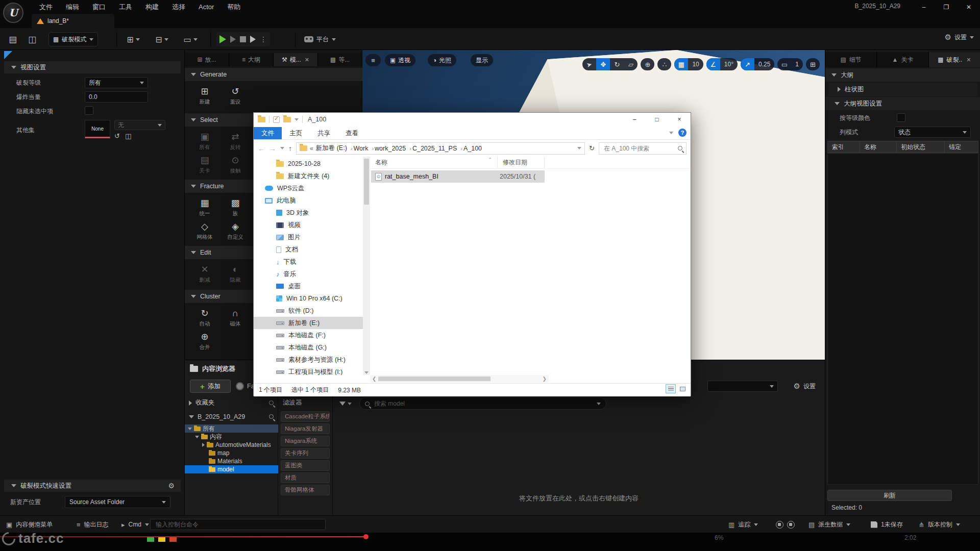  Describe the element at coordinates (743, 386) in the screenshot. I see `content-path-dropdown` at that location.